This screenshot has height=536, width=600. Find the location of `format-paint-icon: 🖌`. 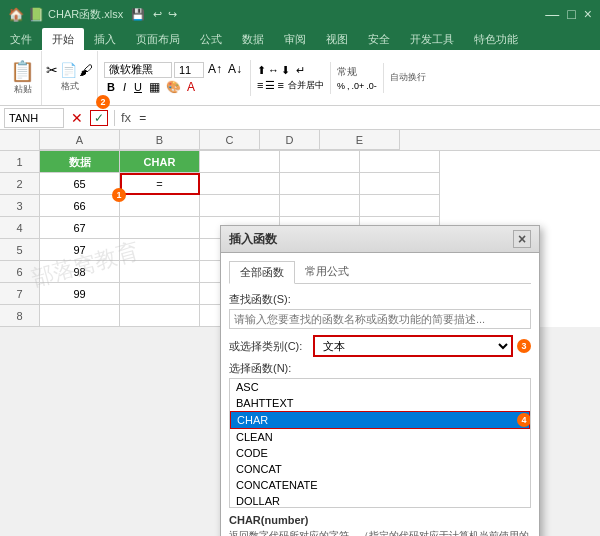

format-paint-icon: 🖌 is located at coordinates (86, 70).